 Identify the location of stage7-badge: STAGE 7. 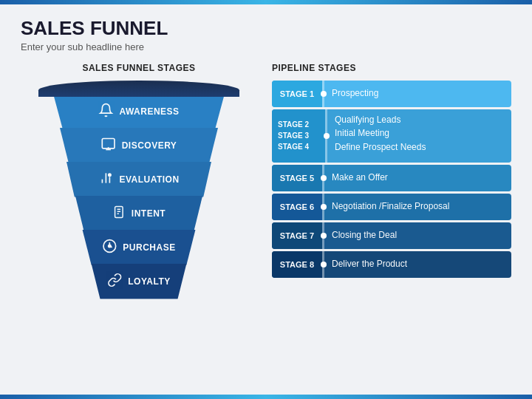
(297, 236).